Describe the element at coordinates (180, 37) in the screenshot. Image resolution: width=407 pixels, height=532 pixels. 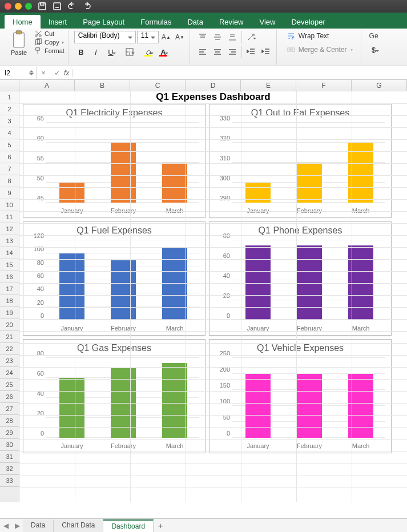
I see `shrink-font-button: A▼` at that location.